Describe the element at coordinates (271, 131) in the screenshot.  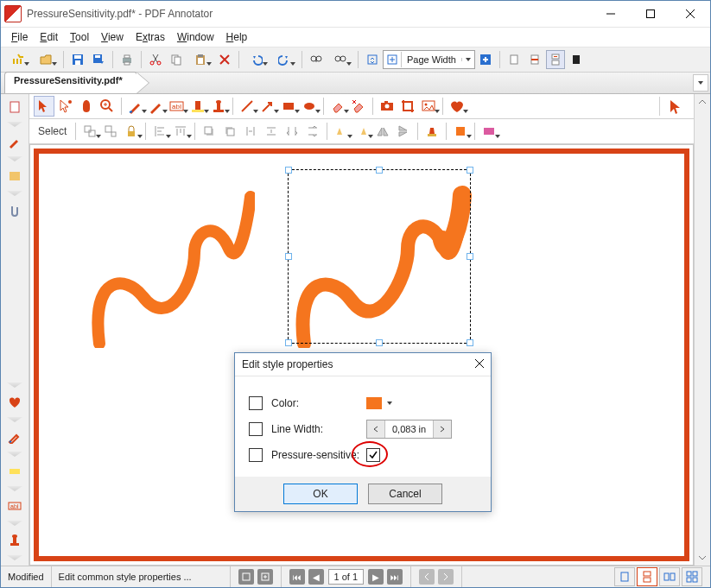
I see `width-match-button` at that location.